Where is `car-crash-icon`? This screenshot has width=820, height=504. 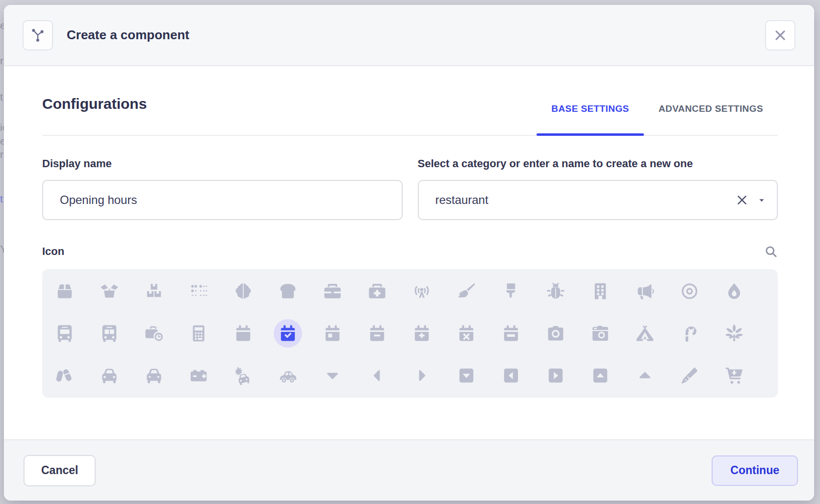 car-crash-icon is located at coordinates (243, 376).